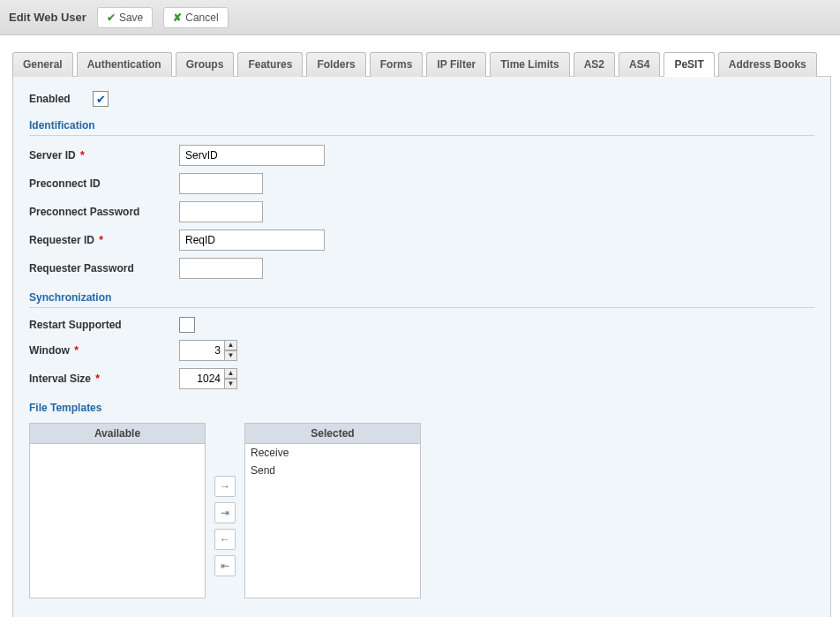 The image size is (840, 617). Describe the element at coordinates (252, 240) in the screenshot. I see `requester-id-field` at that location.